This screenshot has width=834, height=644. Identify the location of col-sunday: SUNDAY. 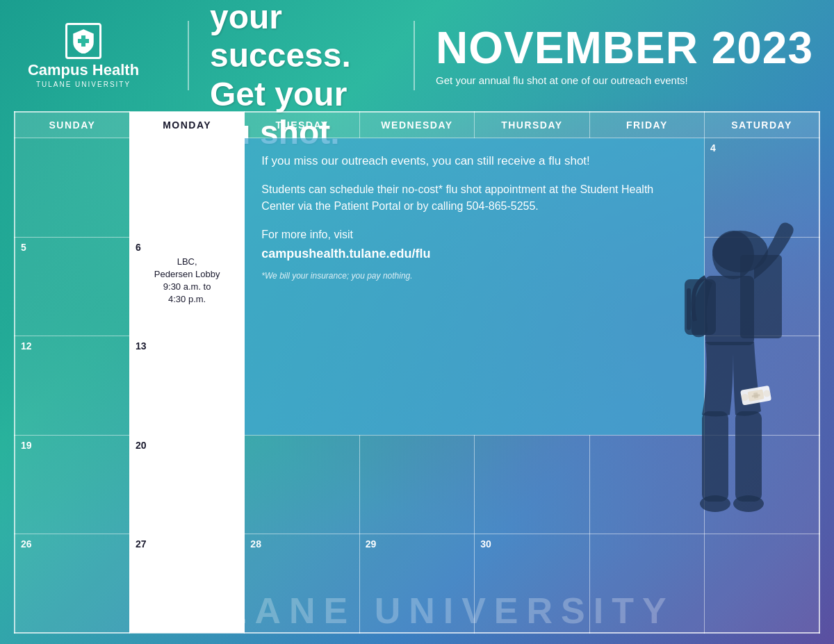
(72, 125).